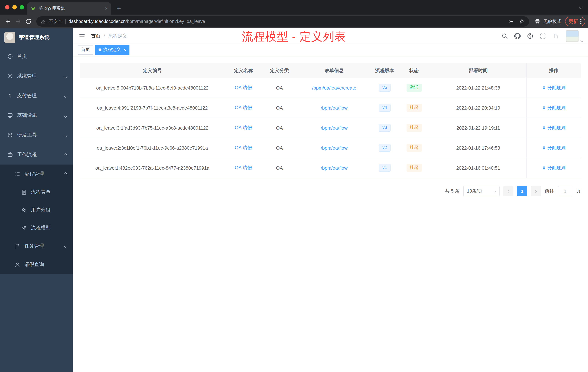 The image size is (588, 372). What do you see at coordinates (385, 148) in the screenshot?
I see `version-tag: v2` at bounding box center [385, 148].